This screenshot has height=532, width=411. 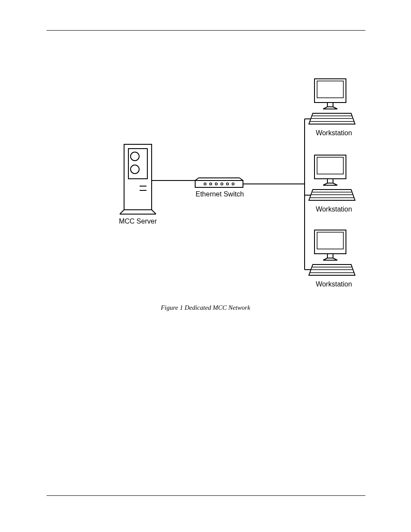 What do you see at coordinates (206, 308) in the screenshot?
I see `figure-caption: Figure 1 Dedicated MCC Network` at bounding box center [206, 308].